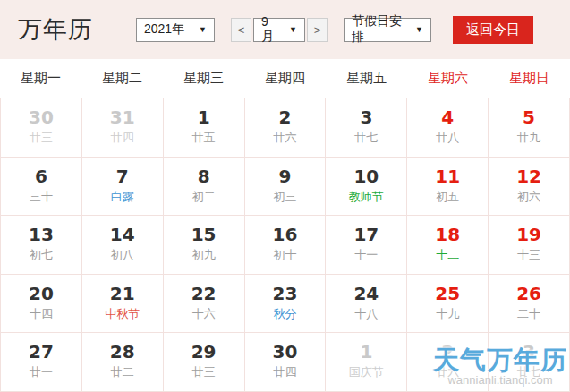 The width and height of the screenshot is (570, 392). What do you see at coordinates (366, 314) in the screenshot?
I see `day-lunar-label: 十八` at bounding box center [366, 314].